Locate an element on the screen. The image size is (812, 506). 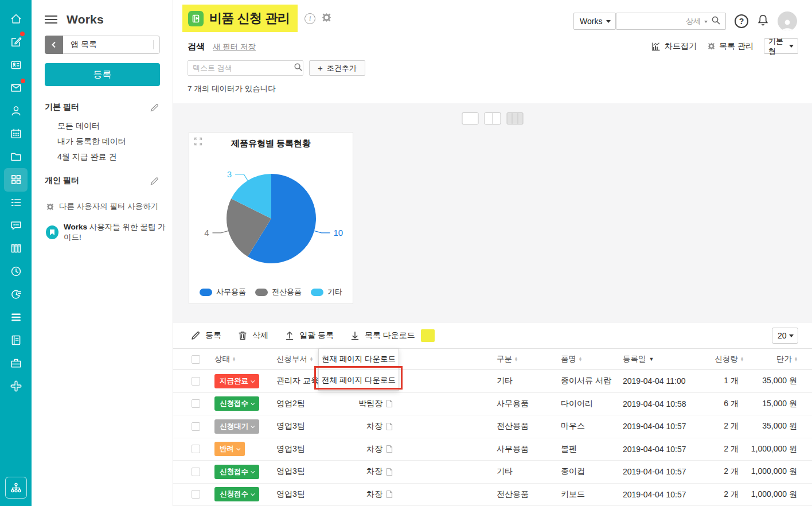
pie-value-label: 10 is located at coordinates (338, 233).